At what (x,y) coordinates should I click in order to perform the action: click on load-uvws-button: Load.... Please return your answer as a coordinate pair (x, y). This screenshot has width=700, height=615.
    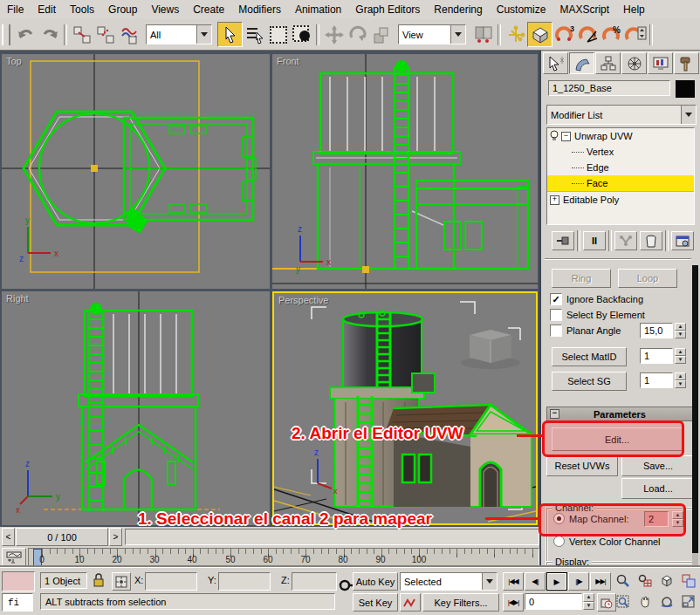
    Looking at the image, I should click on (658, 489).